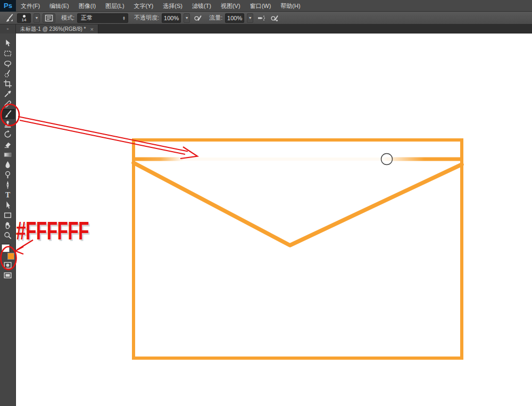  I want to click on flow-dropdown-arrow-icon: ▼, so click(250, 18).